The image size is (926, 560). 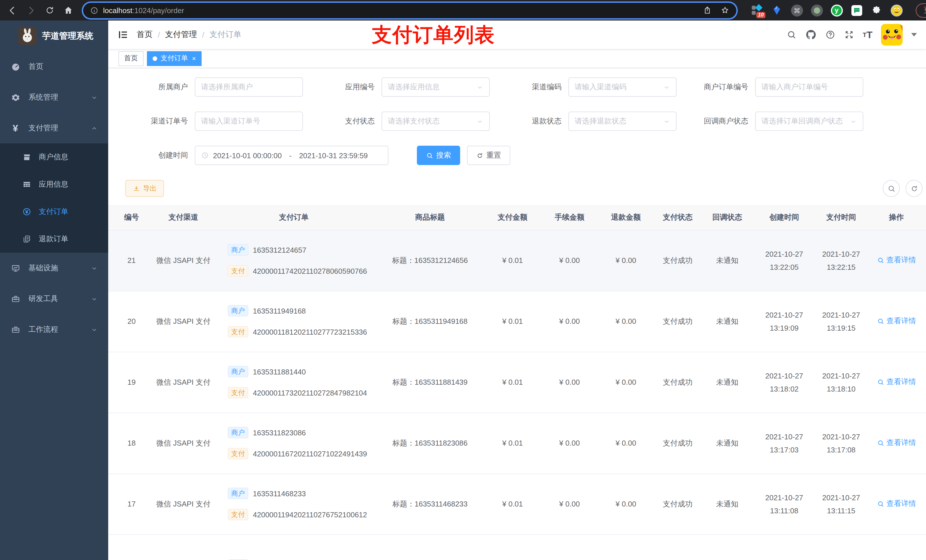 What do you see at coordinates (841, 321) in the screenshot?
I see `paid-time-cell: 2021-10-2713:19:15` at bounding box center [841, 321].